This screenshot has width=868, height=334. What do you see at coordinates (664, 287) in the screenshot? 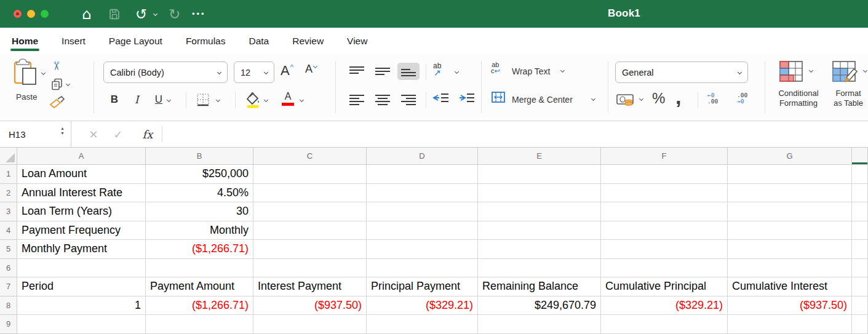
I see `cell-f7: Cumulative Principal` at bounding box center [664, 287].